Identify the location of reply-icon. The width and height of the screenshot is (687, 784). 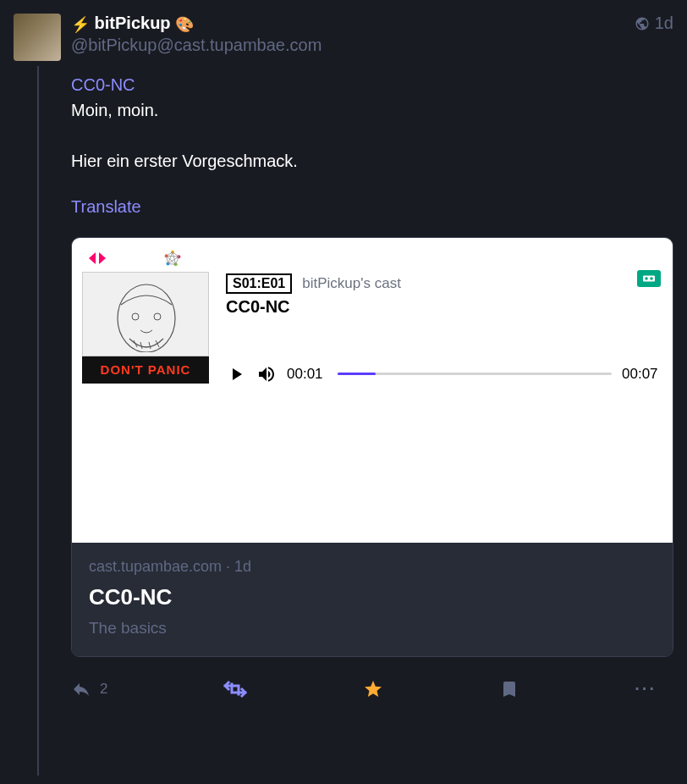
(81, 689).